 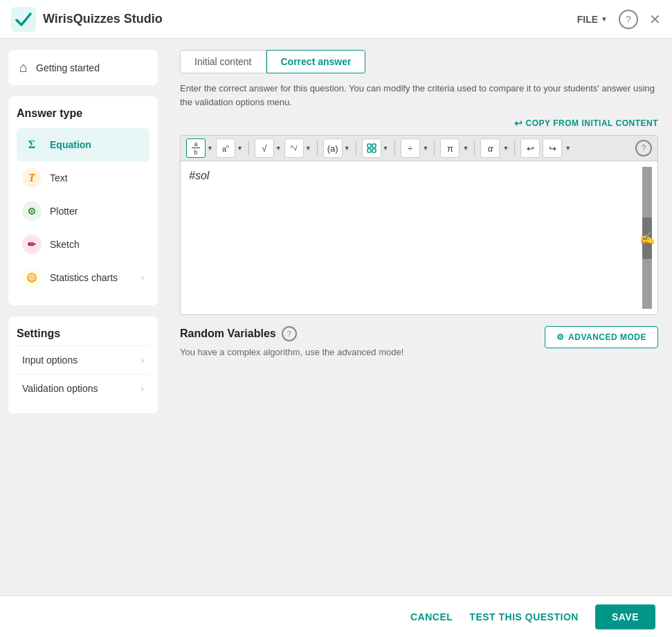 I want to click on help-icon: ?, so click(x=628, y=19).